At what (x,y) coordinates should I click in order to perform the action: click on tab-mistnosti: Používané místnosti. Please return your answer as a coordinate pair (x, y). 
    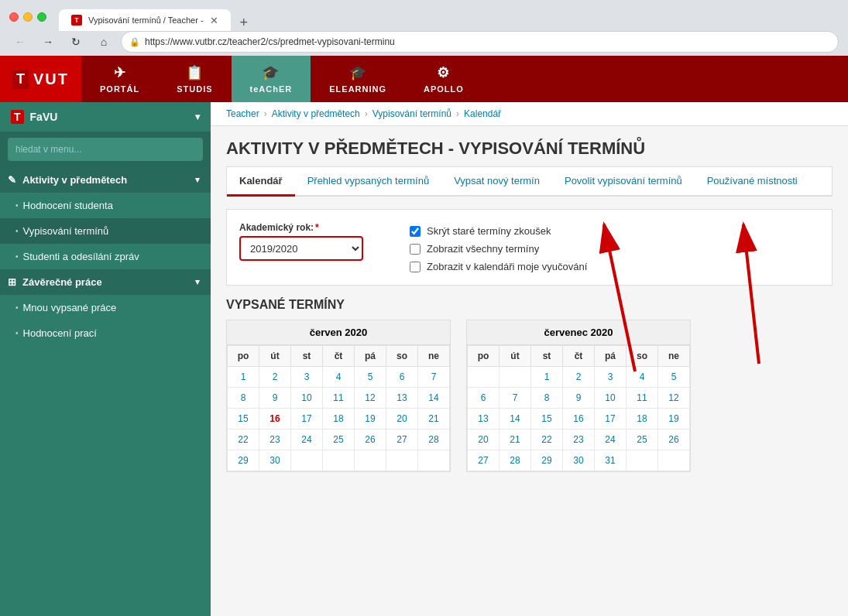
    Looking at the image, I should click on (753, 182).